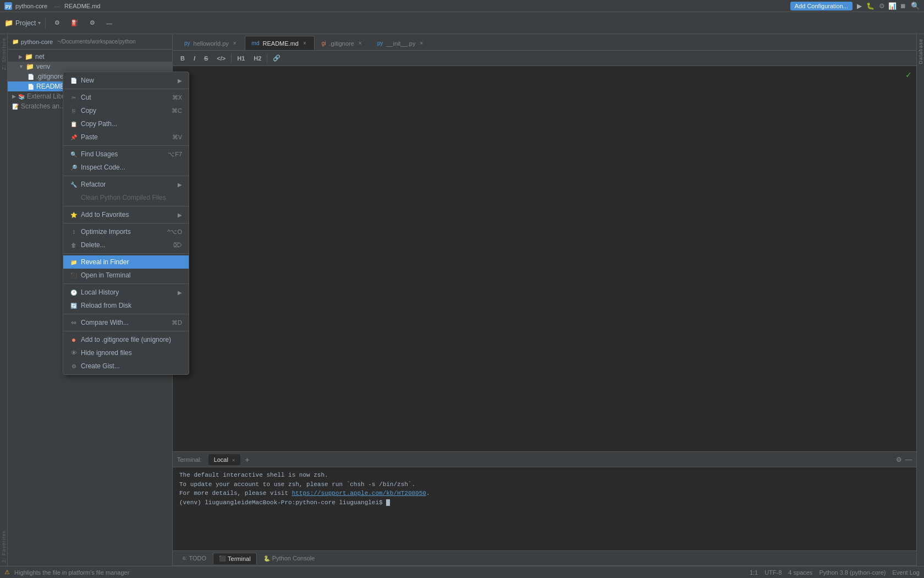 Image resolution: width=924 pixels, height=578 pixels. Describe the element at coordinates (544, 509) in the screenshot. I see `terminal-content: The default interactive shell is now zsh…` at that location.